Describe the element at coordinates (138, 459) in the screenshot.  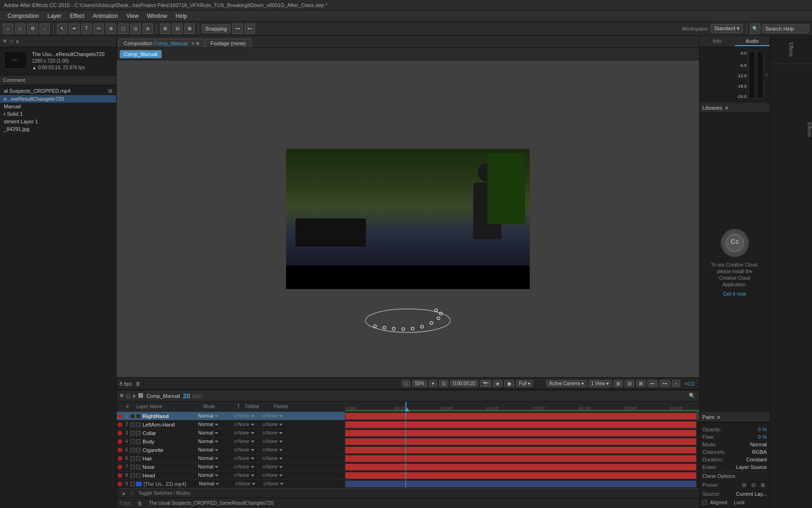
I see `layer-6-solo` at that location.